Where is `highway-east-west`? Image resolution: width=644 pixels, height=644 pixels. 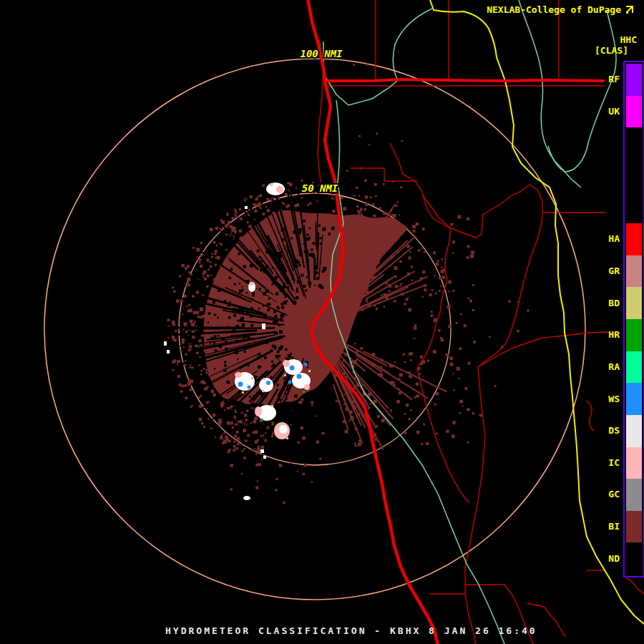
highway-east-west is located at coordinates (465, 80).